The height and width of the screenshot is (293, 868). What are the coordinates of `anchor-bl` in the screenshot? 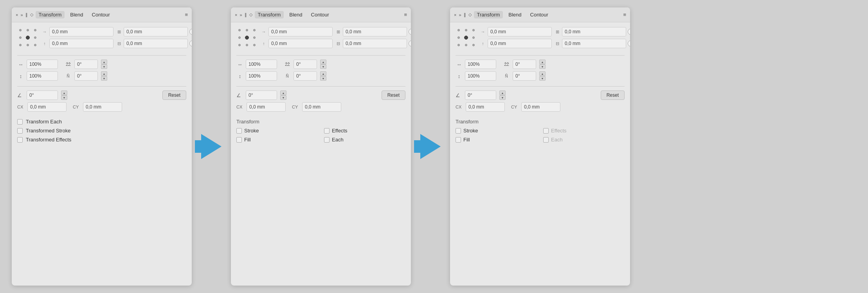 It's located at (20, 45).